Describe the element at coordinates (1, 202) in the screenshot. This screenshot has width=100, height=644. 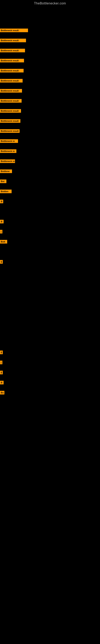
I see `bottleneck-bar-17: B` at that location.